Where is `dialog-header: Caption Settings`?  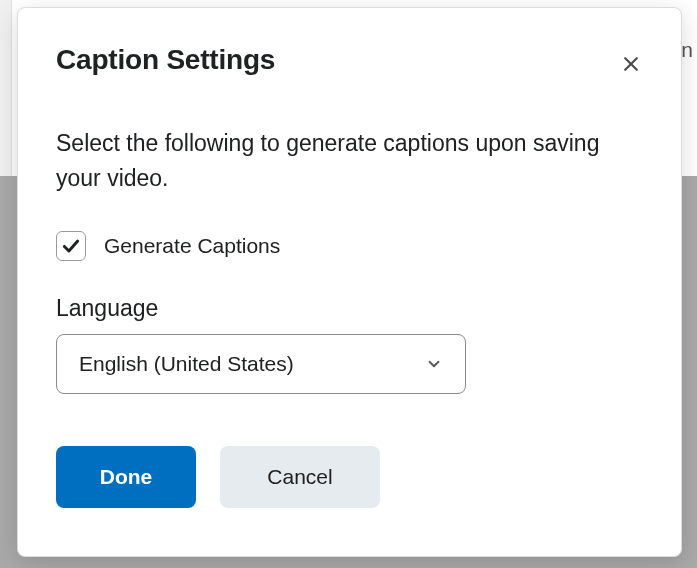
dialog-header: Caption Settings is located at coordinates (350, 63).